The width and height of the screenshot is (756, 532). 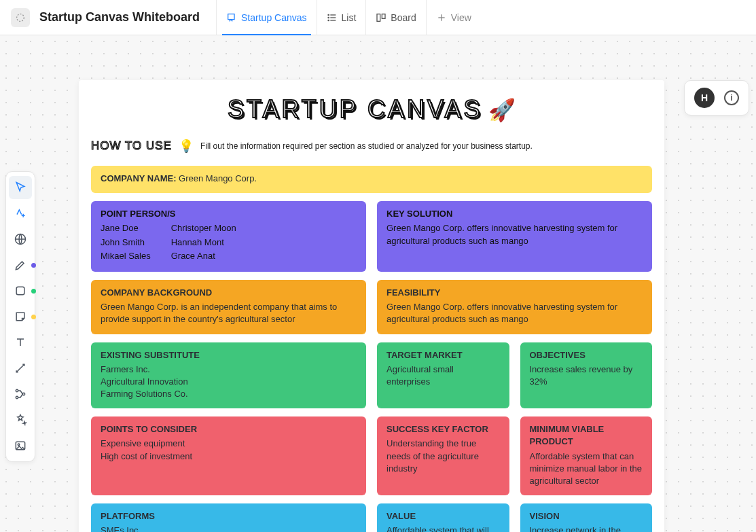 What do you see at coordinates (443, 456) in the screenshot?
I see `card-success-key-factor: SUCCESS KEY FACTOR Understanding the tru…` at bounding box center [443, 456].